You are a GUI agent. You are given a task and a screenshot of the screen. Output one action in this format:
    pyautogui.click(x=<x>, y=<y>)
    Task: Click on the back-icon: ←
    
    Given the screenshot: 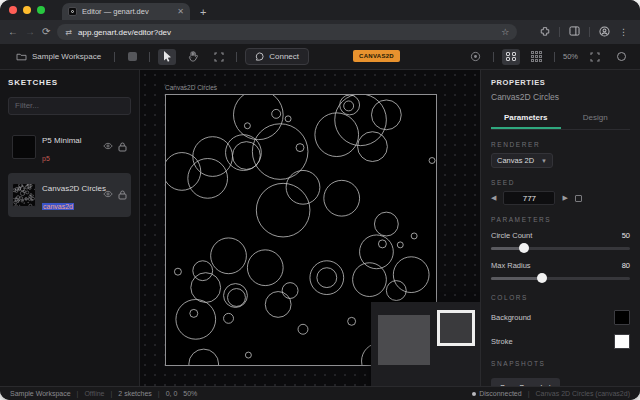 What is the action you would take?
    pyautogui.click(x=13, y=32)
    